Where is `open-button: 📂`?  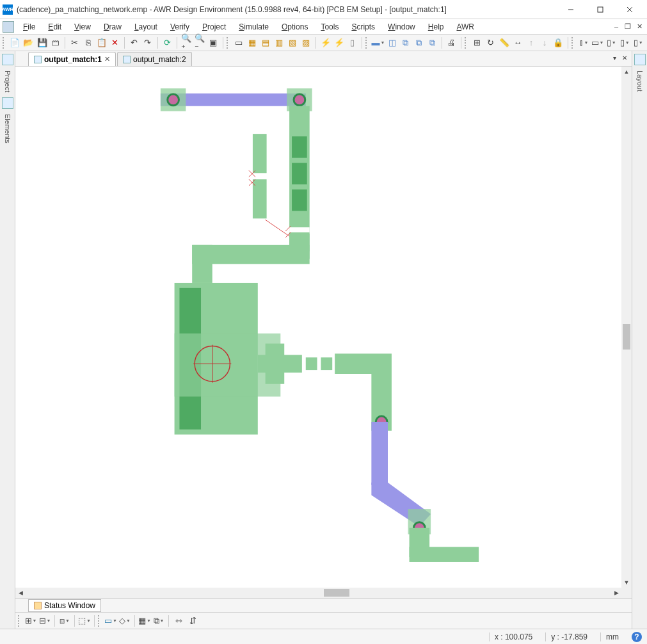
open-button: 📂 is located at coordinates (28, 43).